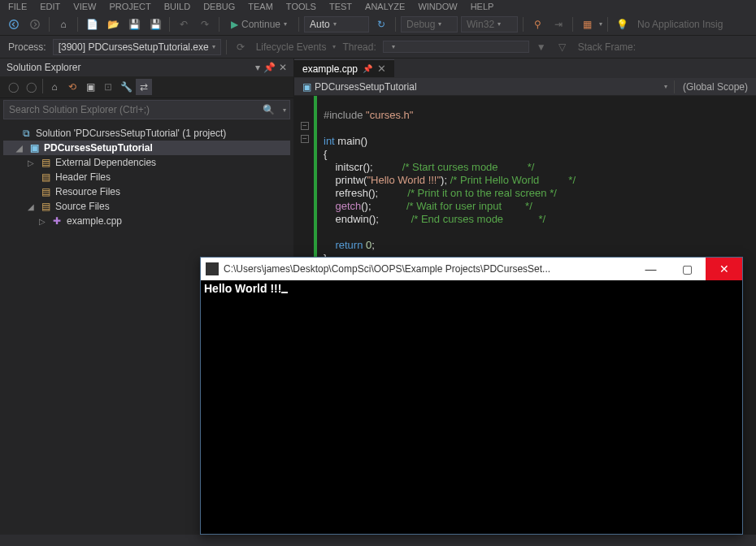  What do you see at coordinates (130, 6) in the screenshot?
I see `menu-project: PROJECT` at bounding box center [130, 6].